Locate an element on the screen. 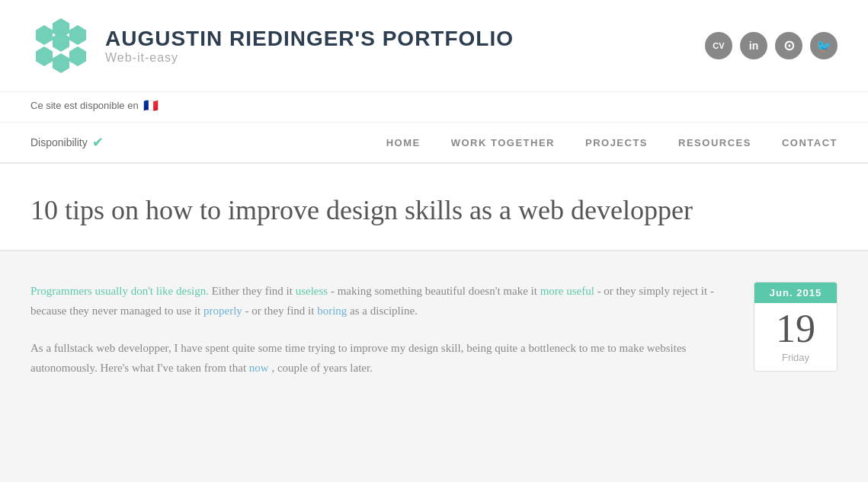 The image size is (868, 482). nav-link-resources: RESOURCES is located at coordinates (715, 143).